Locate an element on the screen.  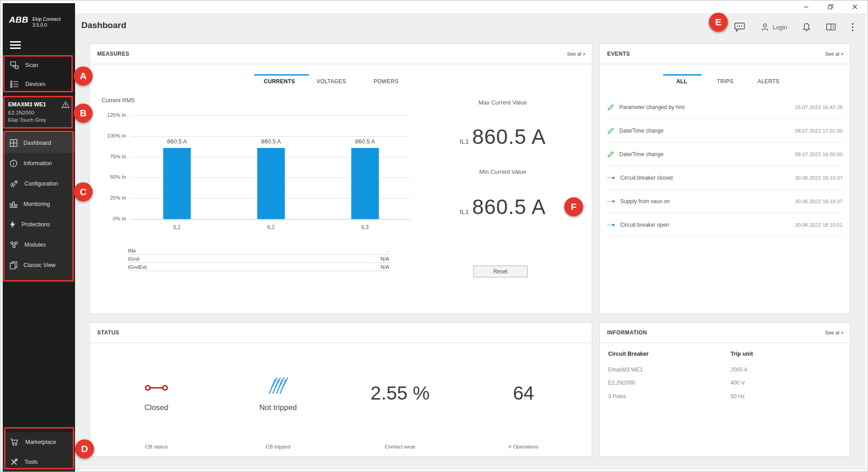
sidebar-item-protections: Protections is located at coordinates (39, 224).